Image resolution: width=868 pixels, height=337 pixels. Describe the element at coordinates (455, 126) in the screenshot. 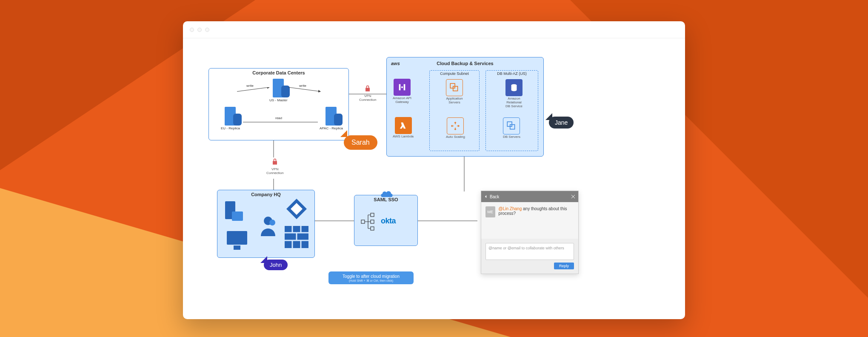

I see `auto-scaling-icon` at that location.